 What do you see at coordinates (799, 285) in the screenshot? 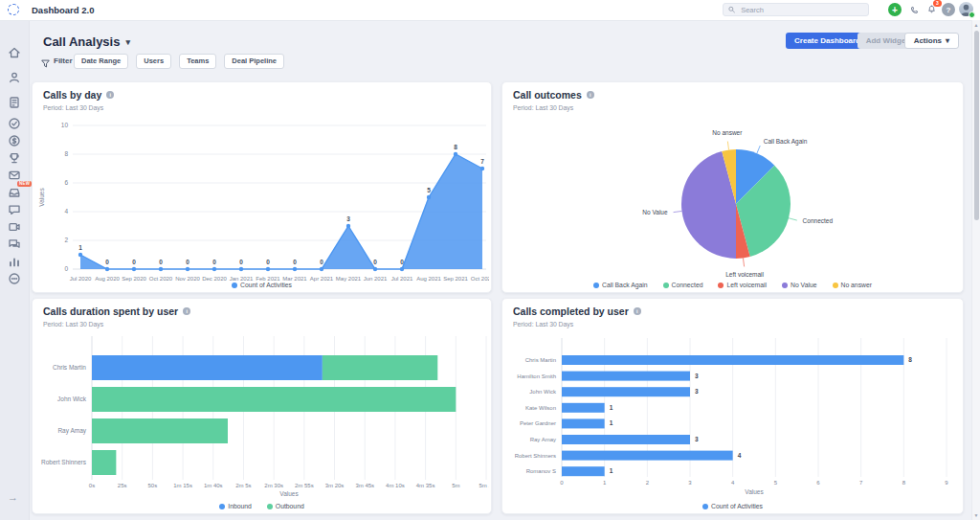
I see `legend-item: No Value` at bounding box center [799, 285].